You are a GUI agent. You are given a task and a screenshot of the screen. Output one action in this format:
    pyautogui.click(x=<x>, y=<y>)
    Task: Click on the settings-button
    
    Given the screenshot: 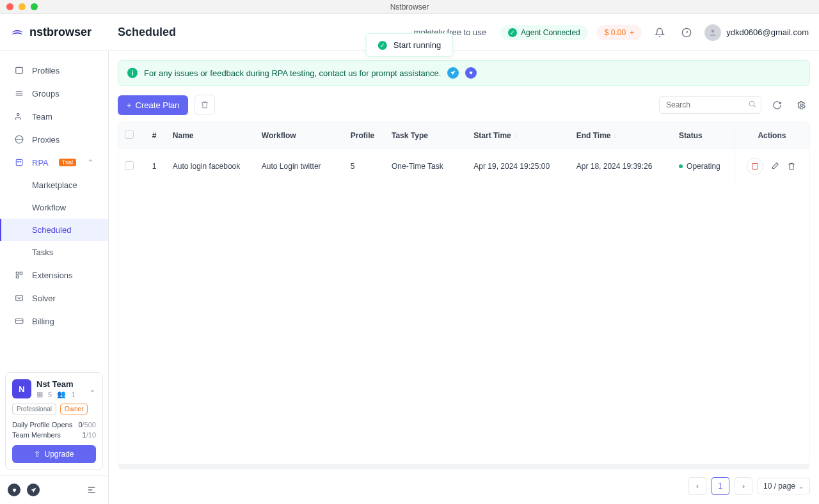 What is the action you would take?
    pyautogui.click(x=801, y=105)
    